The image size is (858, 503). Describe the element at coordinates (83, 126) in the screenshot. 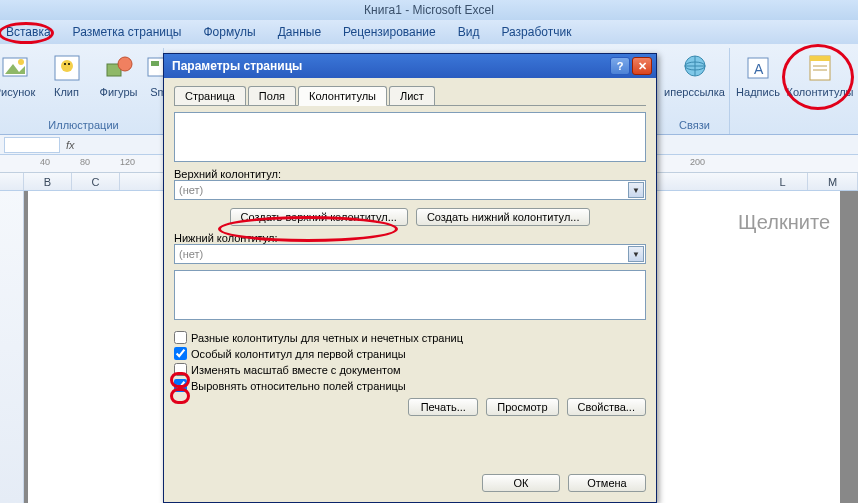

I see `group-illustrations-label: Иллюстрации` at that location.